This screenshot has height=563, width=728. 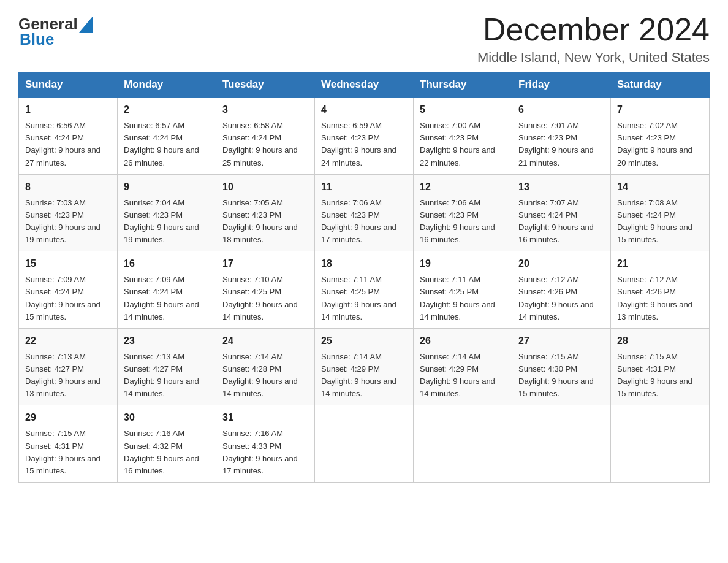 What do you see at coordinates (266, 444) in the screenshot?
I see `calendar-day-cell: 31 Sunrise: 7:16 AMSunset: 4:33 PMDaylig…` at bounding box center [266, 444].